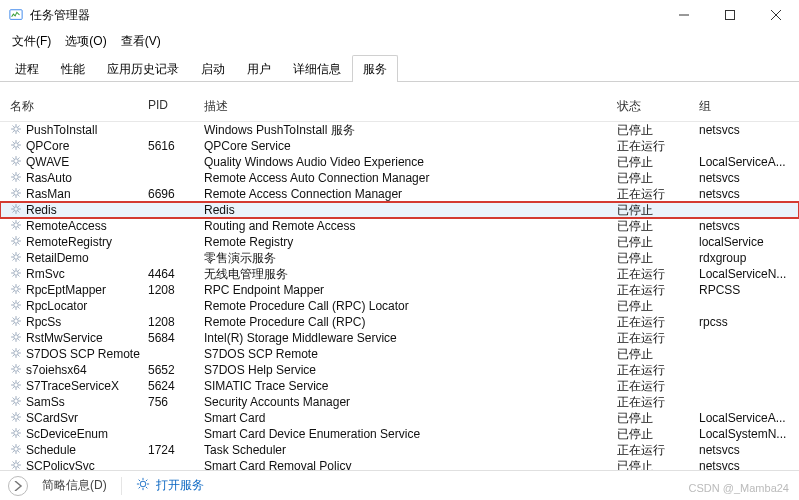 This screenshot has height=500, width=799. I want to click on service-row: RpcLocatorRemote Procedure Call (RPC) Lo…, so click(400, 306).